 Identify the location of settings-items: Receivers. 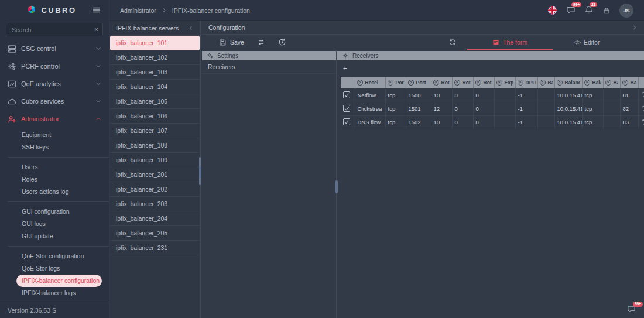
(269, 67).